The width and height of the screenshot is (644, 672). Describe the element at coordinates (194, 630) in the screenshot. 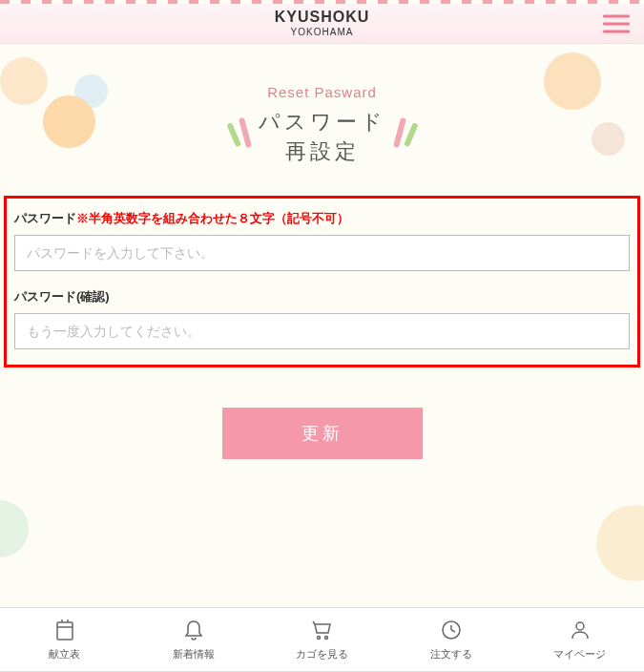

I see `bell-icon` at that location.